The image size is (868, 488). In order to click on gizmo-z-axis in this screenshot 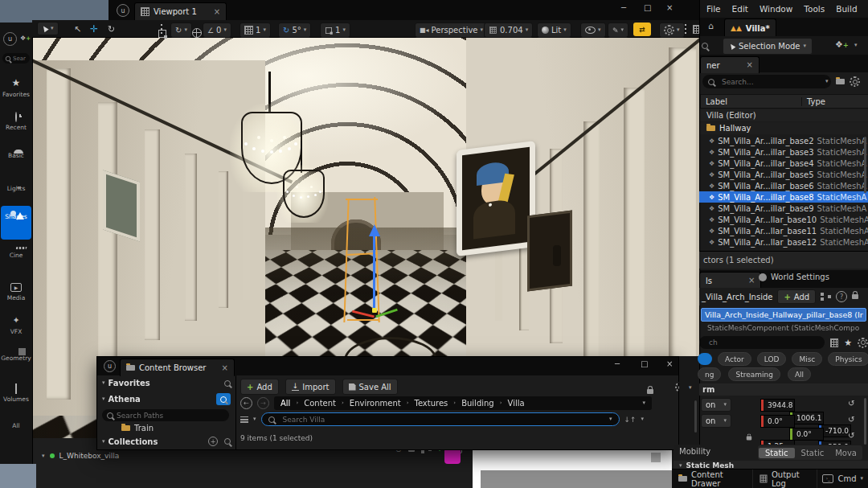, I will do `click(375, 273)`.